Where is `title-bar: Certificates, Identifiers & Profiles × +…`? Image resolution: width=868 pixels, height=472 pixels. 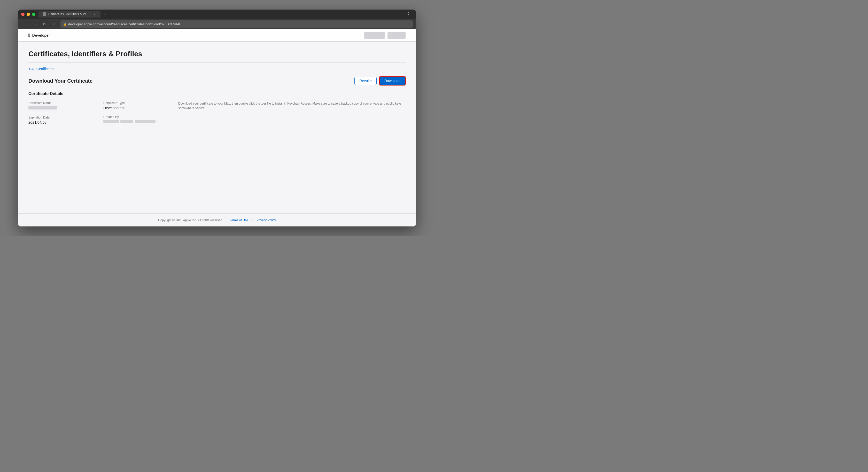
title-bar: Certificates, Identifiers & Profiles × +… is located at coordinates (217, 14).